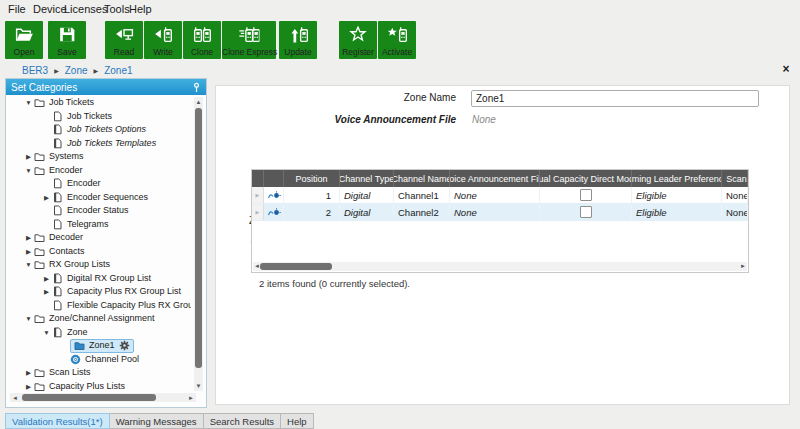  Describe the element at coordinates (99, 319) in the screenshot. I see `tree-item-zone-channel-assignment: ▼Zone/Channel Assignment` at that location.